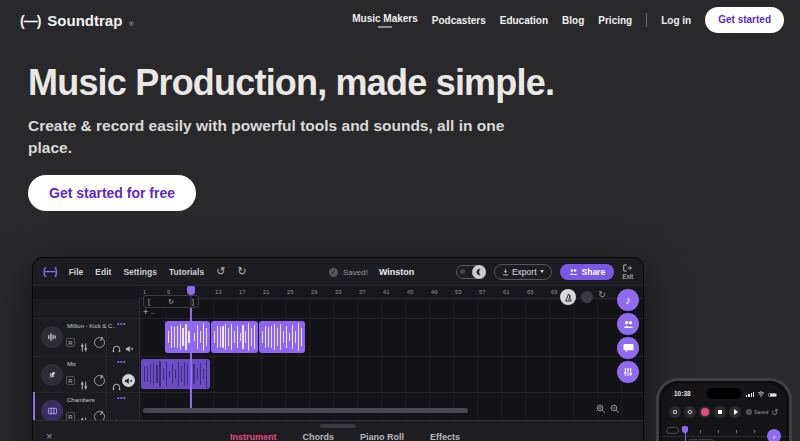 The height and width of the screenshot is (441, 800). Describe the element at coordinates (34, 407) in the screenshot. I see `selected-track-indicator` at that location.